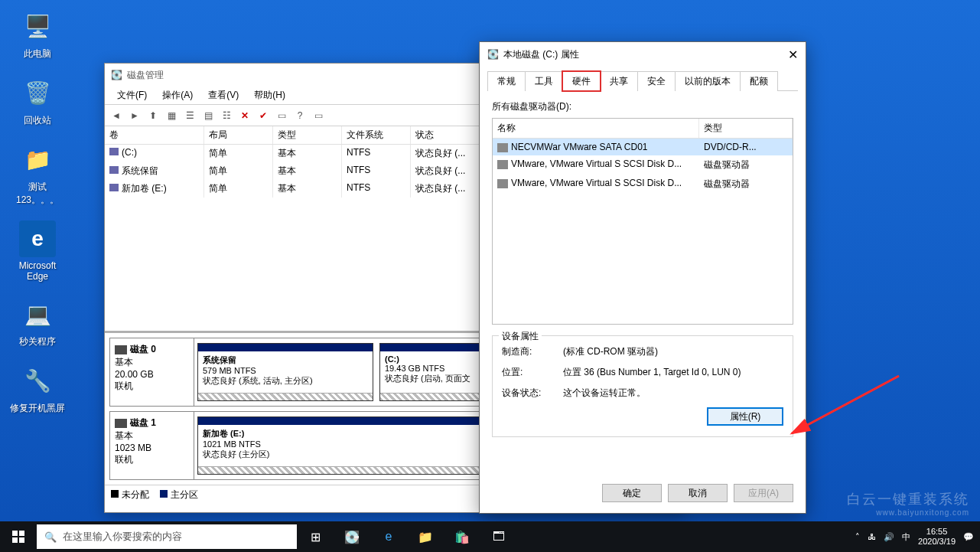  I want to click on task-view-icon: ⊞, so click(315, 537).